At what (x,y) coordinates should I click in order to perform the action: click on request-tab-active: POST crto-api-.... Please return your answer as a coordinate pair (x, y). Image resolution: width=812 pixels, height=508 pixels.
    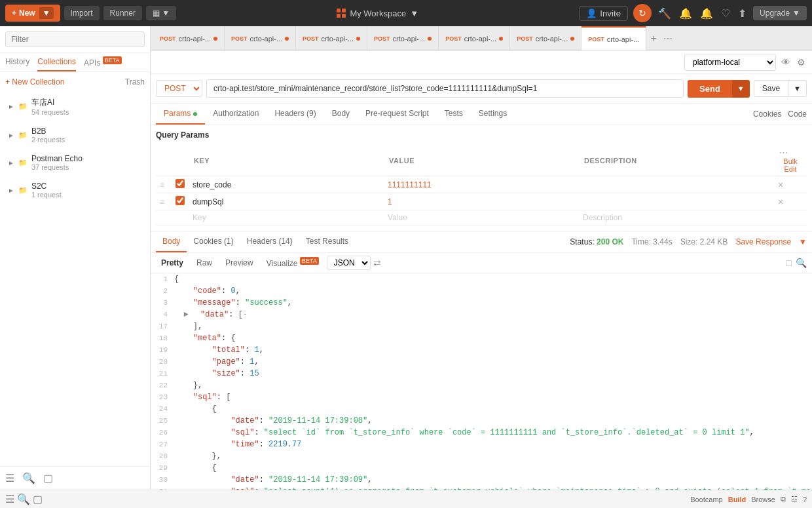
    Looking at the image, I should click on (614, 38).